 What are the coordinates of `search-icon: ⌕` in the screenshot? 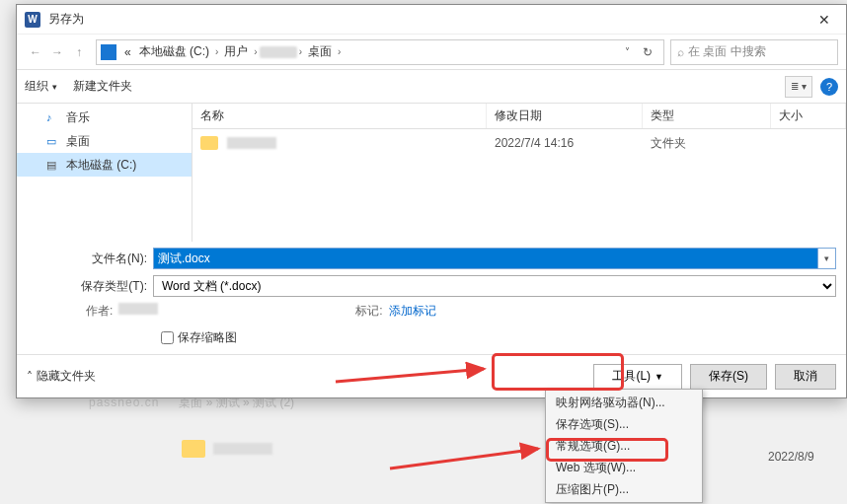 It's located at (681, 52).